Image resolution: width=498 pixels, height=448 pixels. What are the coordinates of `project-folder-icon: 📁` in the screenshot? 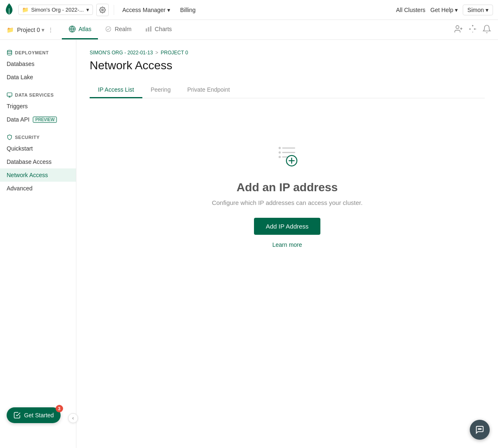 It's located at (10, 30).